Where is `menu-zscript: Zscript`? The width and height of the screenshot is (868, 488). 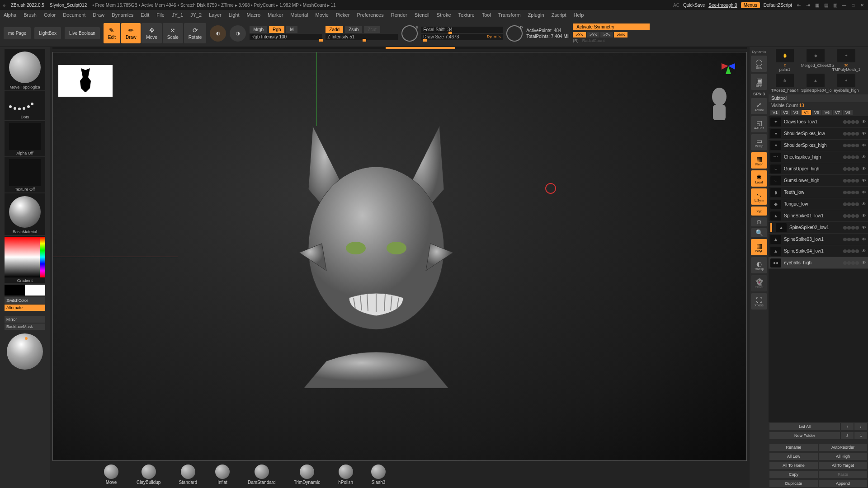 menu-zscript: Zscript is located at coordinates (559, 15).